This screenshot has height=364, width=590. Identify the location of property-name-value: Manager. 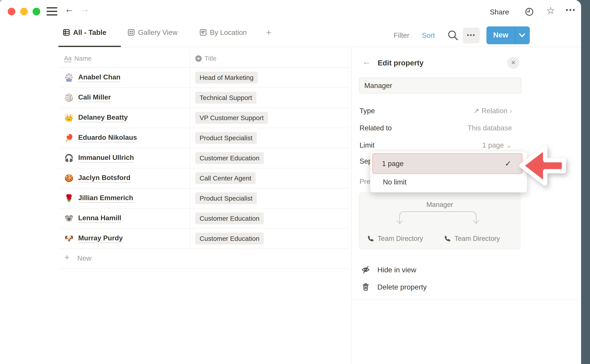
(378, 85).